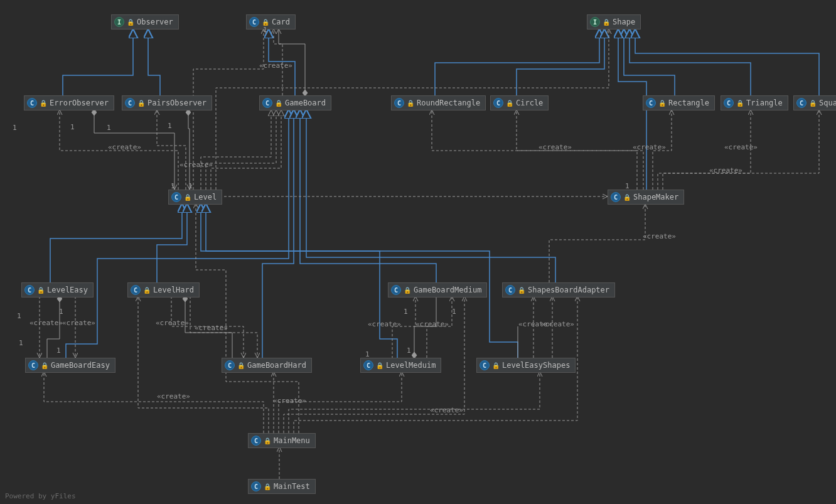 This screenshot has height=504, width=836. What do you see at coordinates (145, 22) in the screenshot?
I see `node-observer: I🔒Observer` at bounding box center [145, 22].